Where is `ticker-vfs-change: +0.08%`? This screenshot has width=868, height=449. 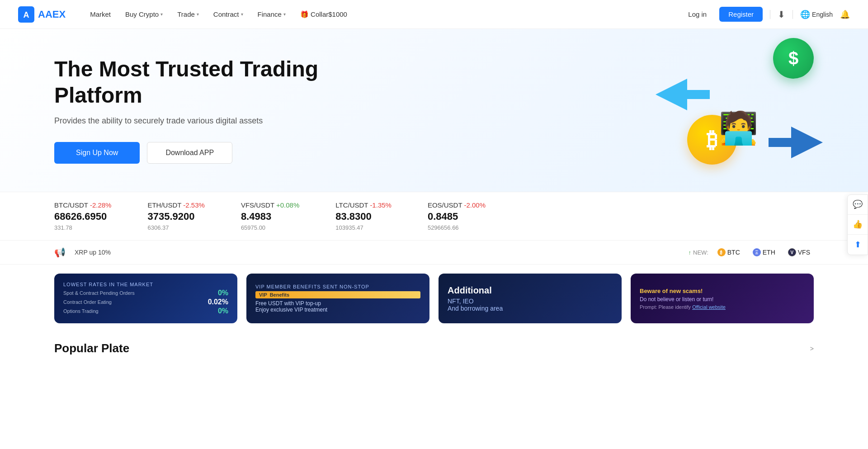 ticker-vfs-change: +0.08% is located at coordinates (288, 205).